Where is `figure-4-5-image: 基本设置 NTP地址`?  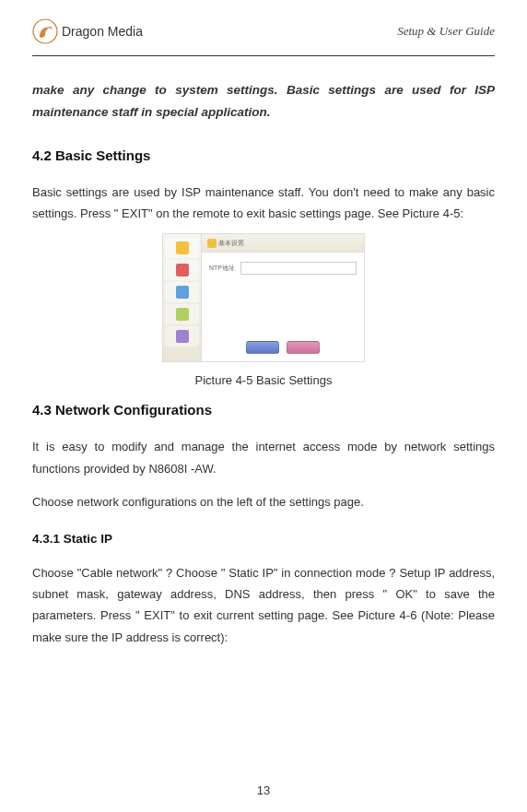
figure-4-5-image: 基本设置 NTP地址 is located at coordinates (264, 298).